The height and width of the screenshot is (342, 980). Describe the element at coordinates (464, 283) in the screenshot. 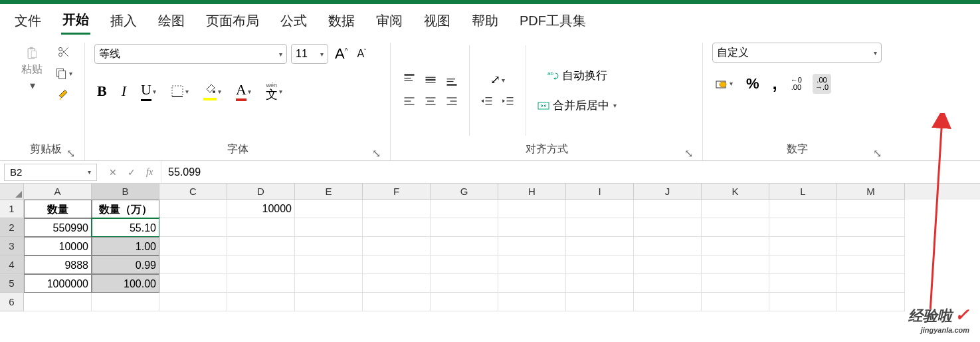

I see `cell-G5` at that location.